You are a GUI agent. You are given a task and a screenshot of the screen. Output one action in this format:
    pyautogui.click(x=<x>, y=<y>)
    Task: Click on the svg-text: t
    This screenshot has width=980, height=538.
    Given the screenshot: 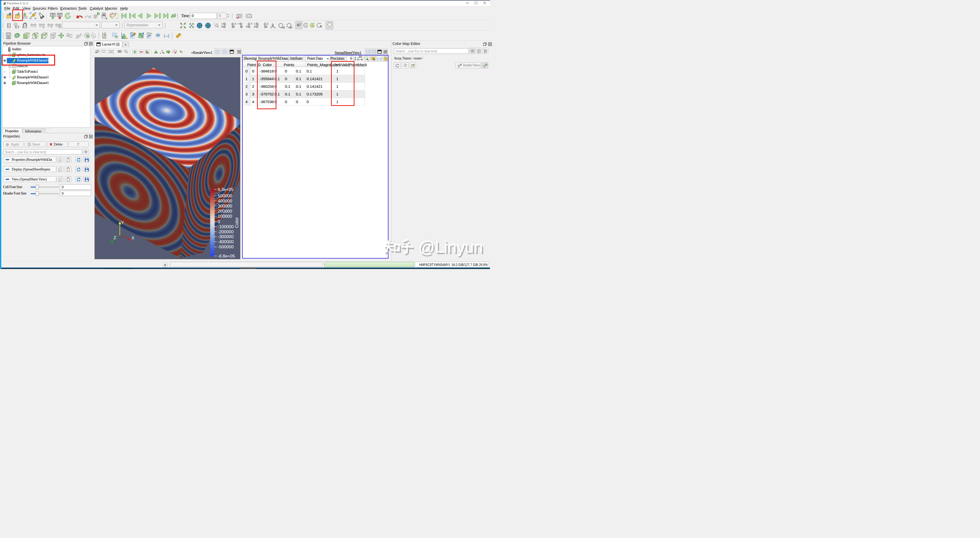 What is the action you would take?
    pyautogui.click(x=52, y=27)
    